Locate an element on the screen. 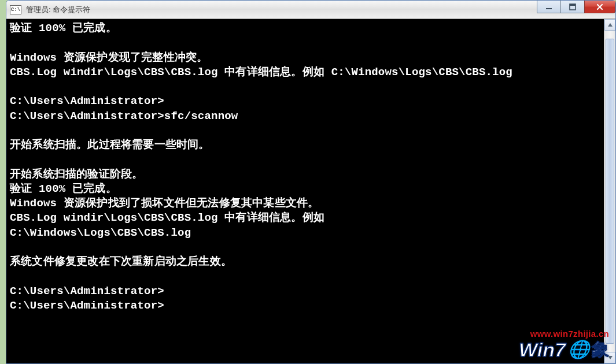 Image resolution: width=616 pixels, height=364 pixels. window-title: 管理员: 命令提示符 is located at coordinates (58, 10).